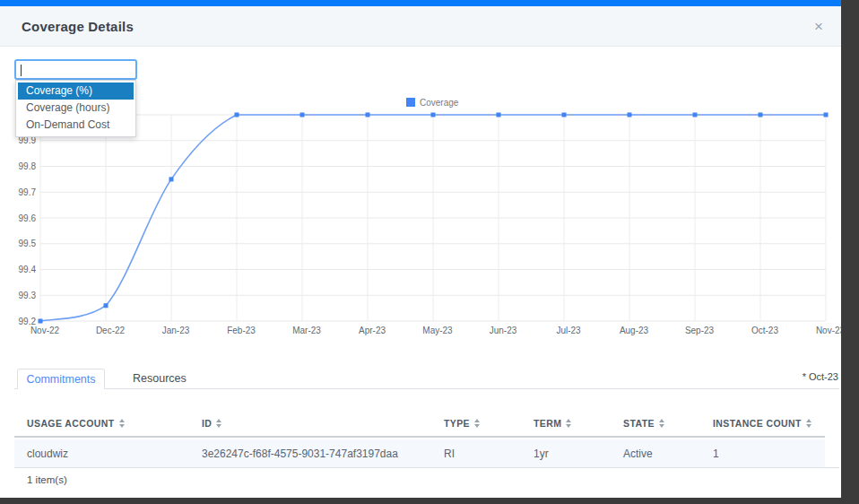  What do you see at coordinates (420, 454) in the screenshot?
I see `table-row: cloudwiz 3e26247c-f68f-4575-9031-747af31…` at bounding box center [420, 454].